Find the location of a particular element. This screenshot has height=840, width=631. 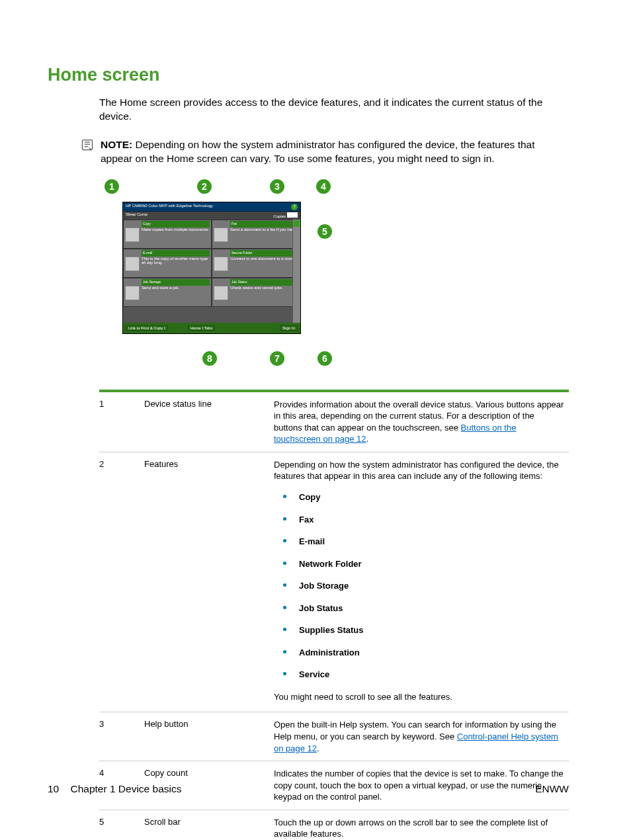

feat-copy: Copy is located at coordinates (176, 224).